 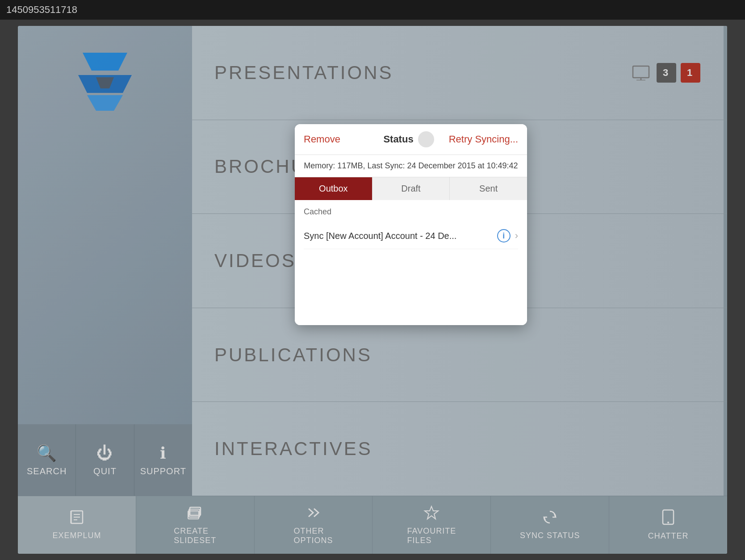 I want to click on popup-status-label: Status, so click(x=398, y=139).